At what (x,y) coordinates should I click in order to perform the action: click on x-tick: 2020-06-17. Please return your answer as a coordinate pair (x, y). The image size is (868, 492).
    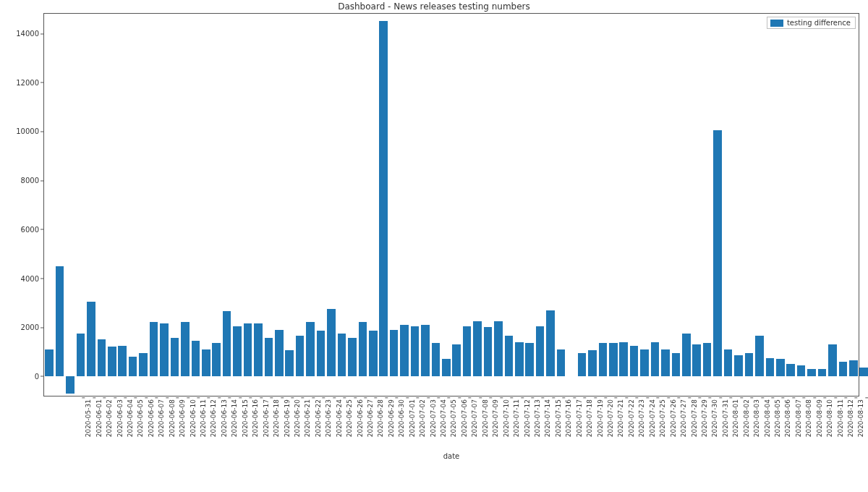
    Looking at the image, I should click on (266, 418).